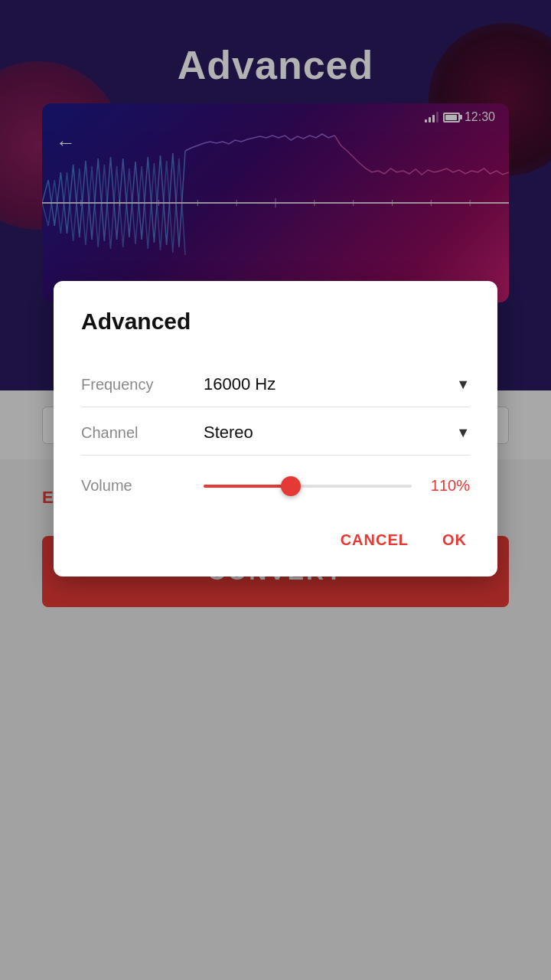  What do you see at coordinates (142, 384) in the screenshot?
I see `frequency-label: Frequency` at bounding box center [142, 384].